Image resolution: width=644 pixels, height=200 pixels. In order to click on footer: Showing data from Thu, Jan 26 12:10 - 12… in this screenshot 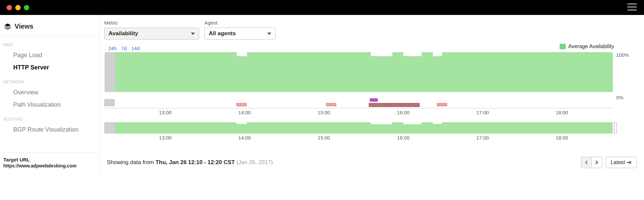, I will do `click(372, 162)`.